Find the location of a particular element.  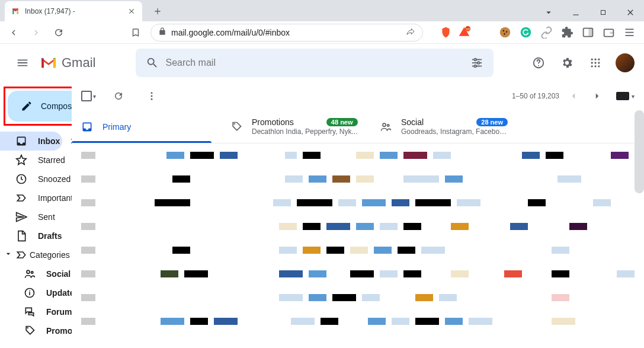

browser-tab-strip: Inbox (17,947) - is located at coordinates (322, 11).